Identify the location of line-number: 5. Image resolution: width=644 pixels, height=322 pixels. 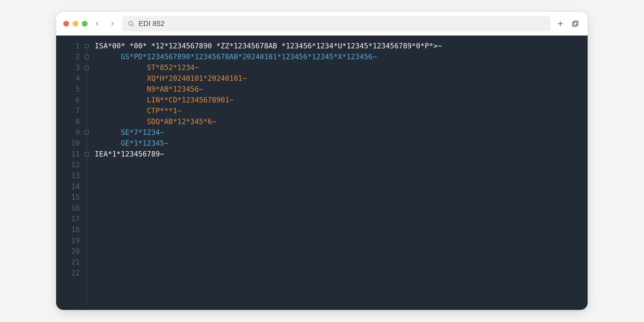
(68, 89).